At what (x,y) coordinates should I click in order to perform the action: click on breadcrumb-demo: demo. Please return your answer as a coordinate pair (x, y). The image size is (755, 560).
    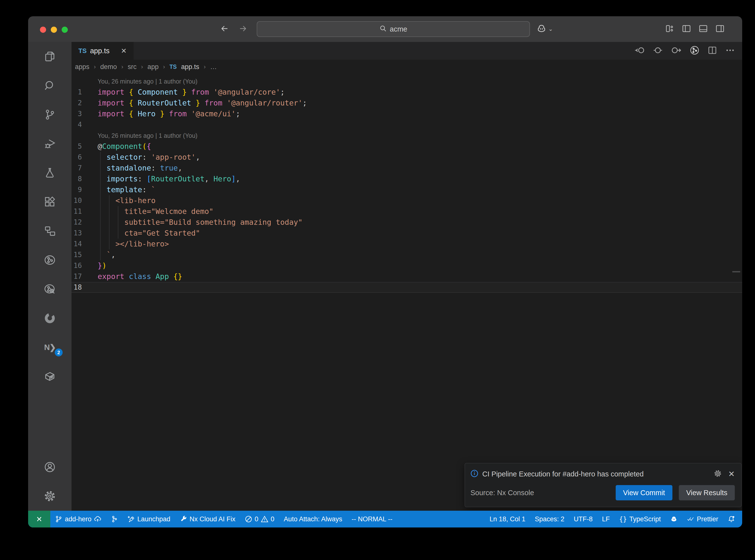
    Looking at the image, I should click on (108, 67).